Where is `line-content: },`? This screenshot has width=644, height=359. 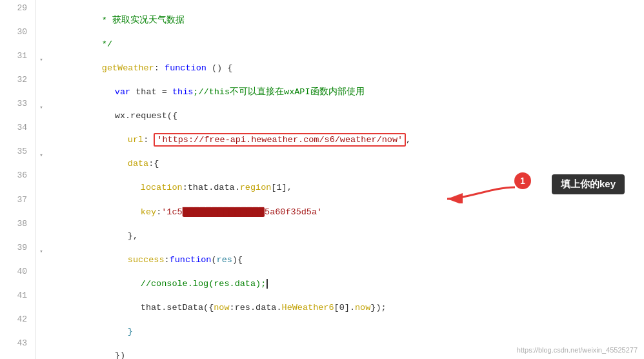
line-content: }, is located at coordinates (346, 227).